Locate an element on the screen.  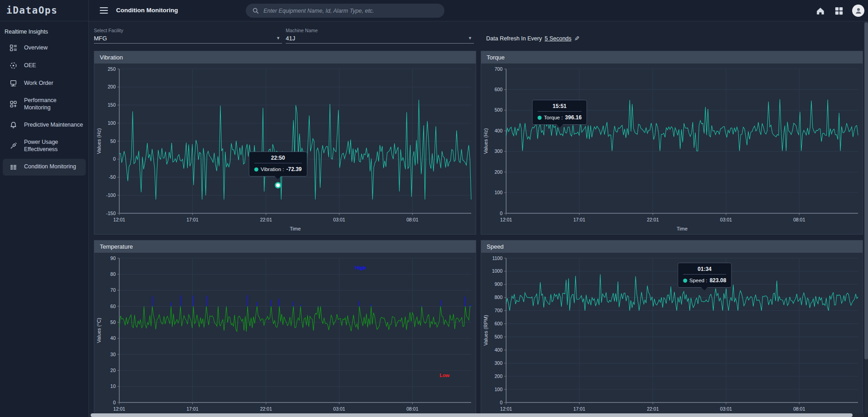
topbar-actions is located at coordinates (840, 11).